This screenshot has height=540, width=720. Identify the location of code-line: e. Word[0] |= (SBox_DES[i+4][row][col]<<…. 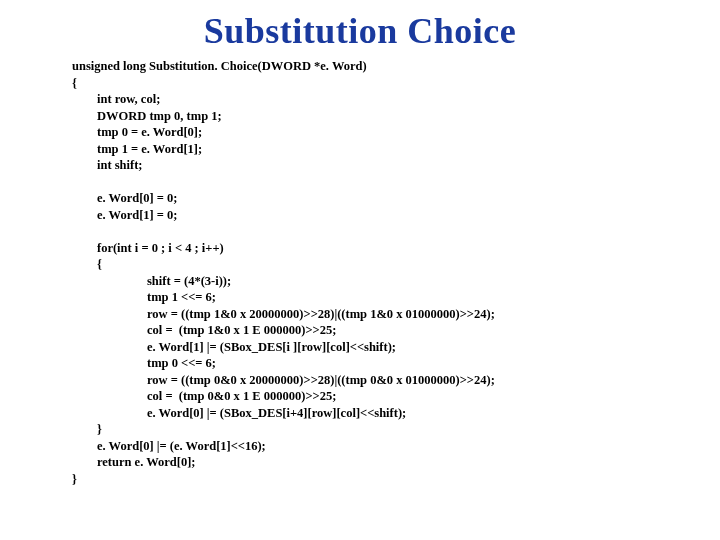
(239, 413).